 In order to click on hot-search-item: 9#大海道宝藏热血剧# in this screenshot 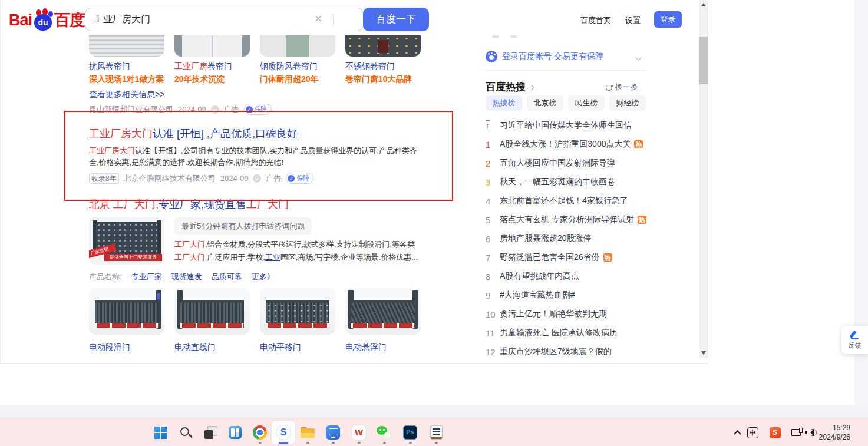, I will do `click(569, 295)`.